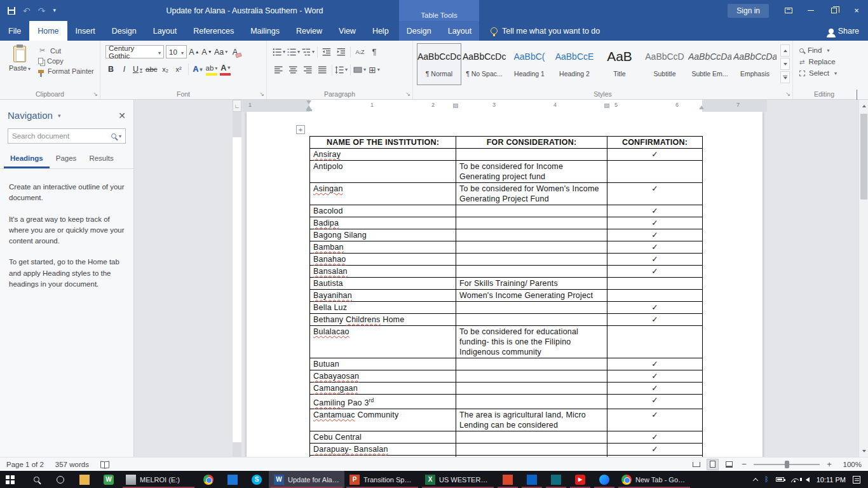  Describe the element at coordinates (48, 30) in the screenshot. I see `tab-home: Home` at that location.